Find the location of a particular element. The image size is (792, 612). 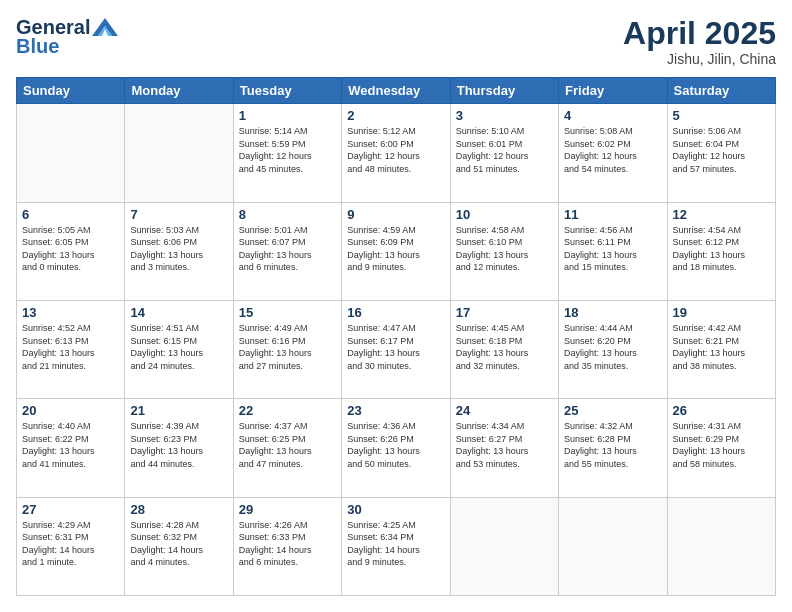

day-number: 21 is located at coordinates (178, 410).